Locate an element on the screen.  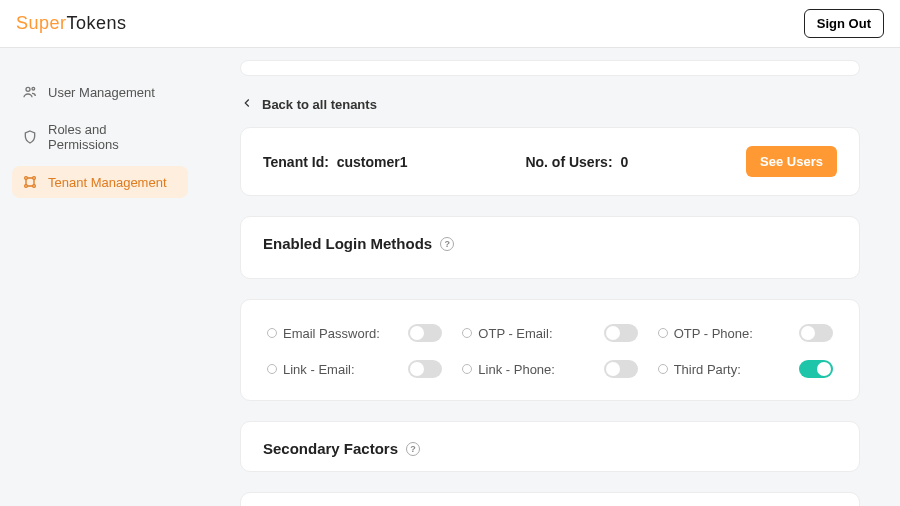
shield-icon is located at coordinates (30, 137).